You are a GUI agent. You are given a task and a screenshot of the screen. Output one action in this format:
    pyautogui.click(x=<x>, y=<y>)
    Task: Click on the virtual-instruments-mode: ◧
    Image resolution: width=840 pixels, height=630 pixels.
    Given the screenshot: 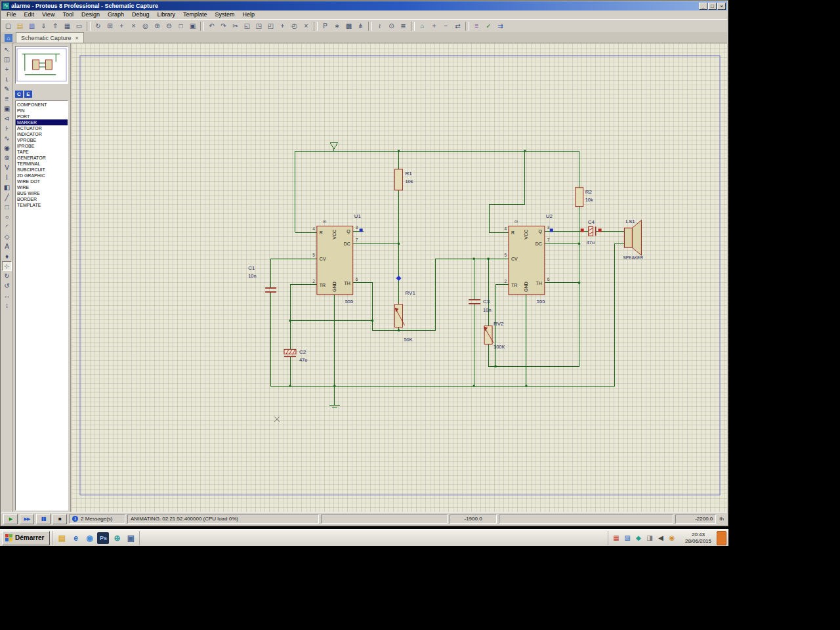 What is the action you would take?
    pyautogui.click(x=7, y=188)
    